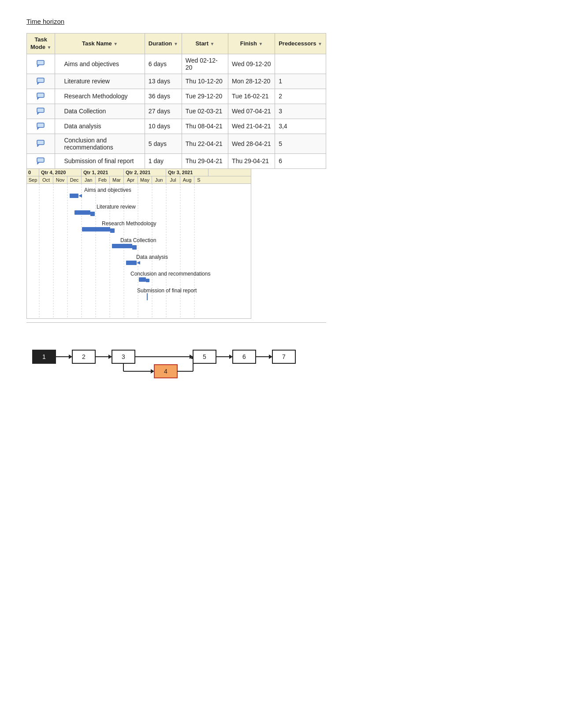 The image size is (562, 728). I want to click on finish-cell: Wed 21-04-21, so click(252, 126).